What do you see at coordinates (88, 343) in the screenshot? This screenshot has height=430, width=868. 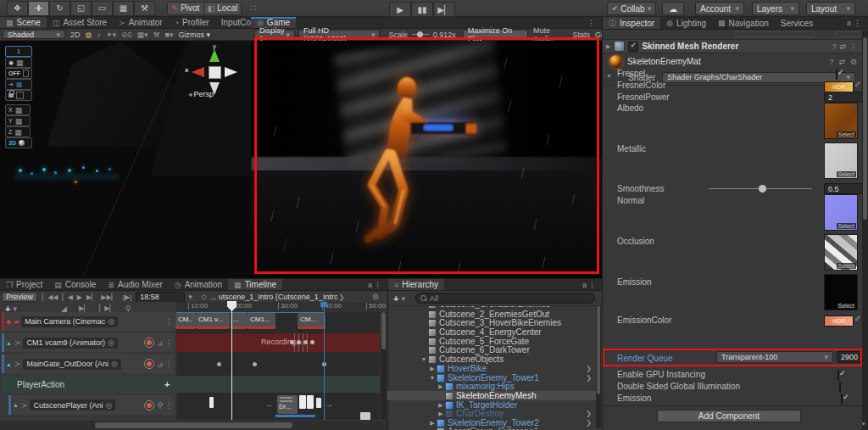 I see `track-cm1-vcam9: ▲ ≻ CM1 vcam9 (Animator)◎ ◢ ⋮` at bounding box center [88, 343].